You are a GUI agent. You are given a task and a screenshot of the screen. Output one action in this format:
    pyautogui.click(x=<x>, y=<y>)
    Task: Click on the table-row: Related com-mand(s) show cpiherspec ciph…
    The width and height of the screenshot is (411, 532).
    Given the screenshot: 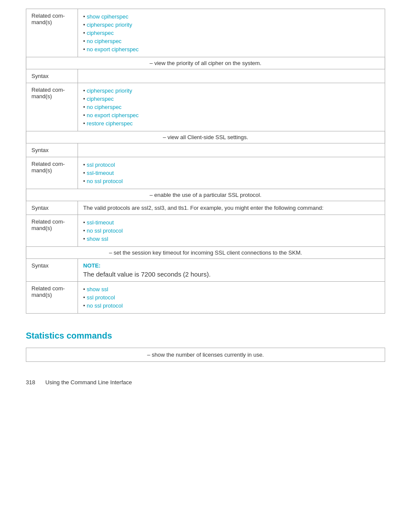 What is the action you would take?
    pyautogui.click(x=206, y=33)
    